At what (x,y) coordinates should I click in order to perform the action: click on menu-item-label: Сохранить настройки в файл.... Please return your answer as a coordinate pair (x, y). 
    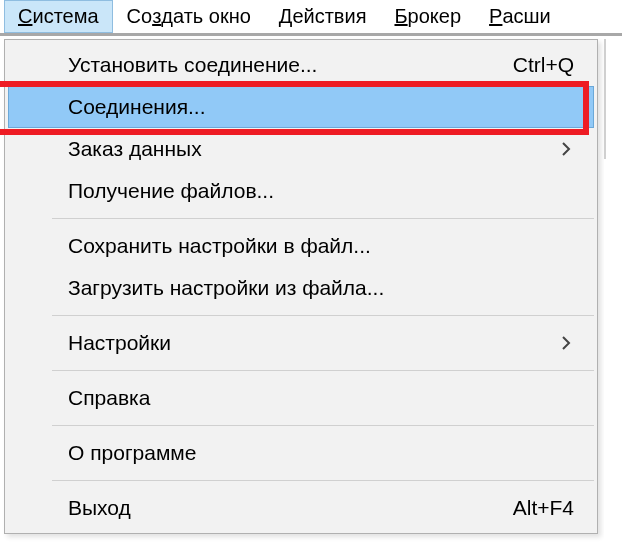
    Looking at the image, I should click on (321, 246).